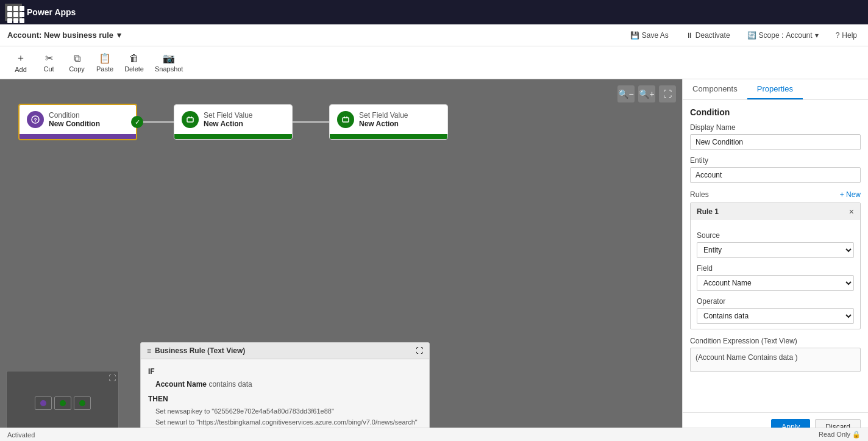  Describe the element at coordinates (82, 403) in the screenshot. I see `mini-node-action2-dot` at that location.